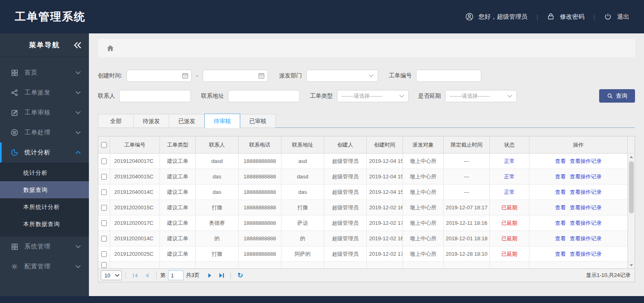 The image size is (644, 303). Describe the element at coordinates (155, 96) in the screenshot. I see `contact-input` at that location.